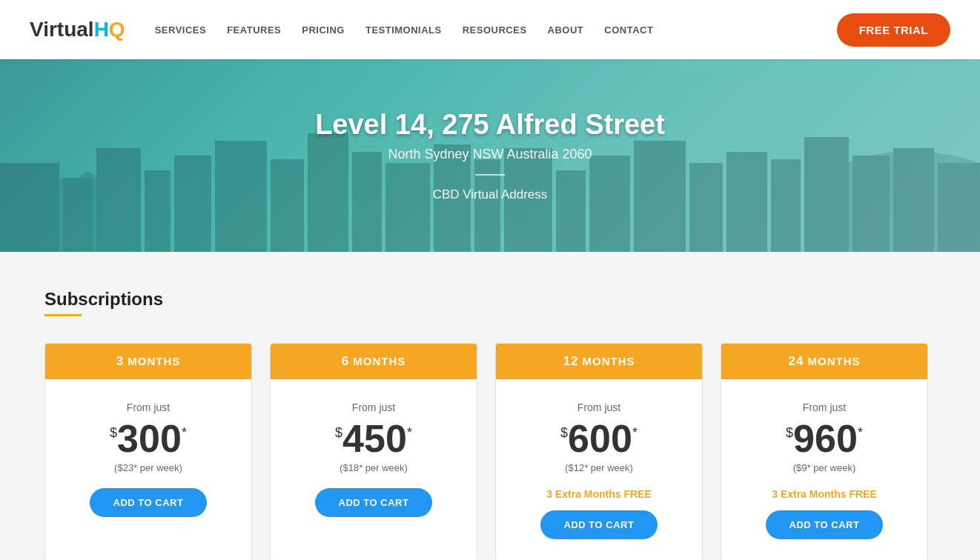 This screenshot has height=560, width=980. What do you see at coordinates (409, 433) in the screenshot?
I see `price-asterisk-6: *` at bounding box center [409, 433].